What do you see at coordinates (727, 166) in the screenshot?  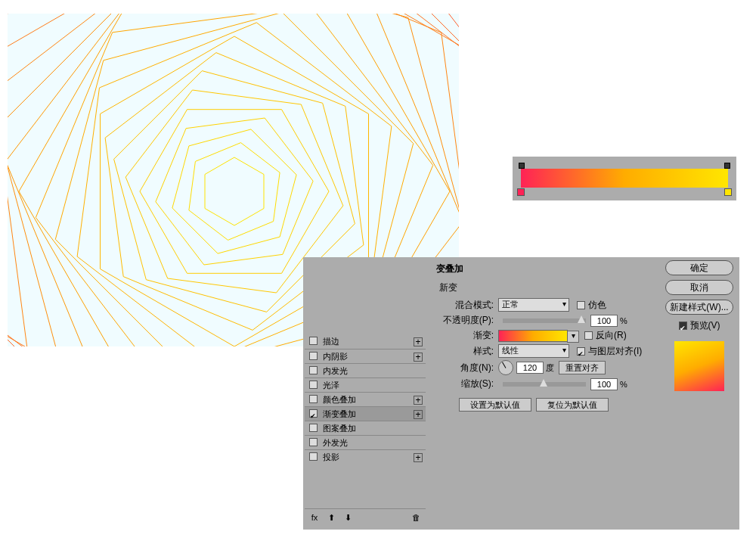 I see `opacity-stop-right` at bounding box center [727, 166].